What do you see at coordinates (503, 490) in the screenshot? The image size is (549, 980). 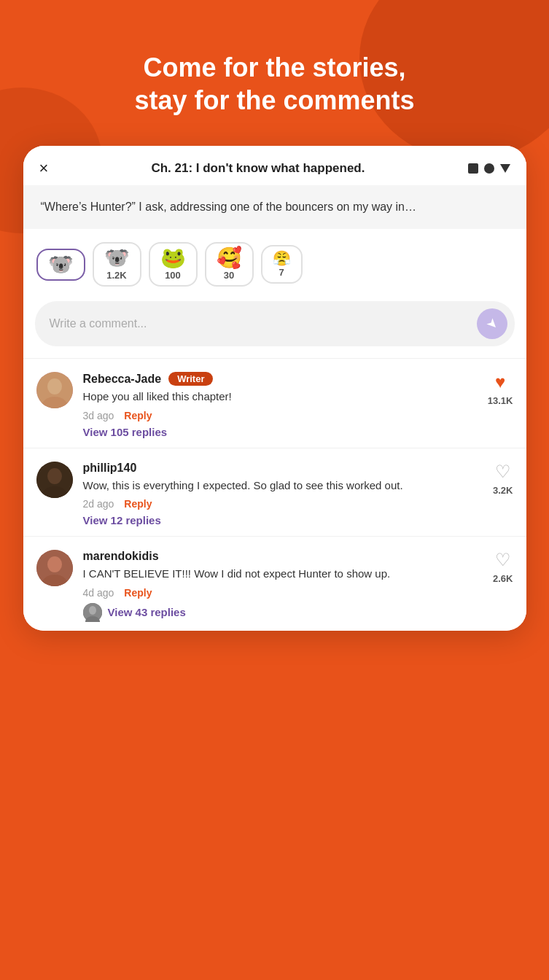 I see `like-count: 3.2K` at bounding box center [503, 490].